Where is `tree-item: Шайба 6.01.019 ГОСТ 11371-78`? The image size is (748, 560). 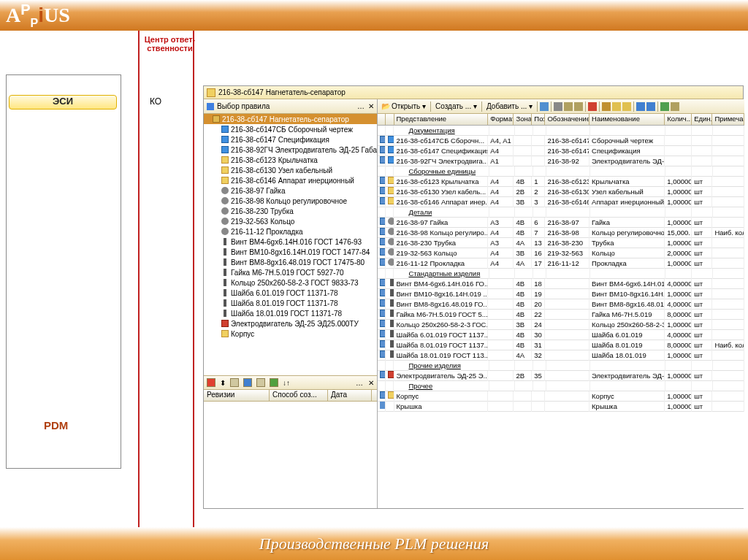
tree-item: Шайба 6.01.019 ГОСТ 11371-78 is located at coordinates (291, 293).